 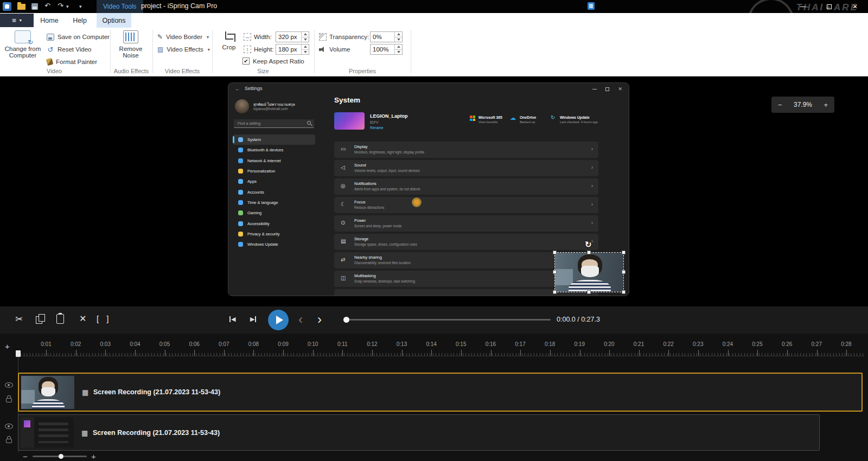 What do you see at coordinates (829, 7) in the screenshot?
I see `window-controls: ✕` at bounding box center [829, 7].